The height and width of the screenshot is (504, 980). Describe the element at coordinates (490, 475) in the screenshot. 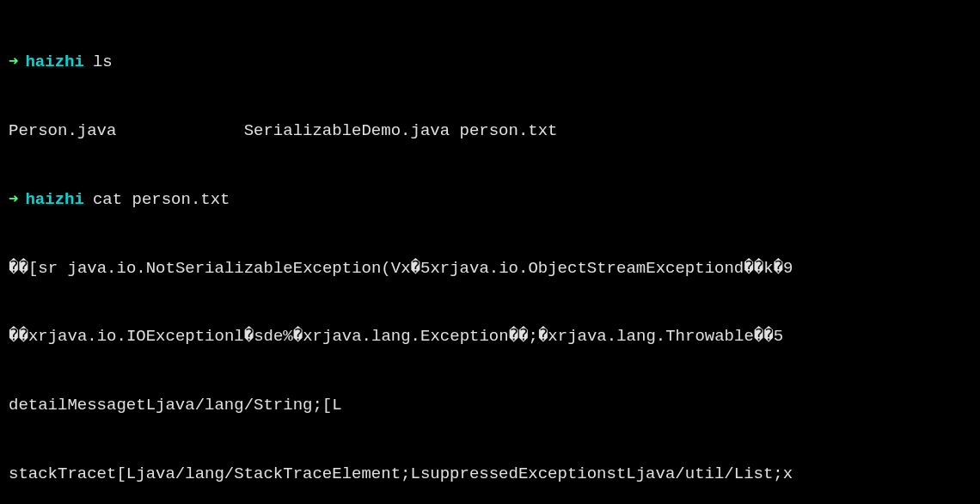

I see `cat-output-line: stackTracet[Ljava/lang/StackTraceElement…` at that location.